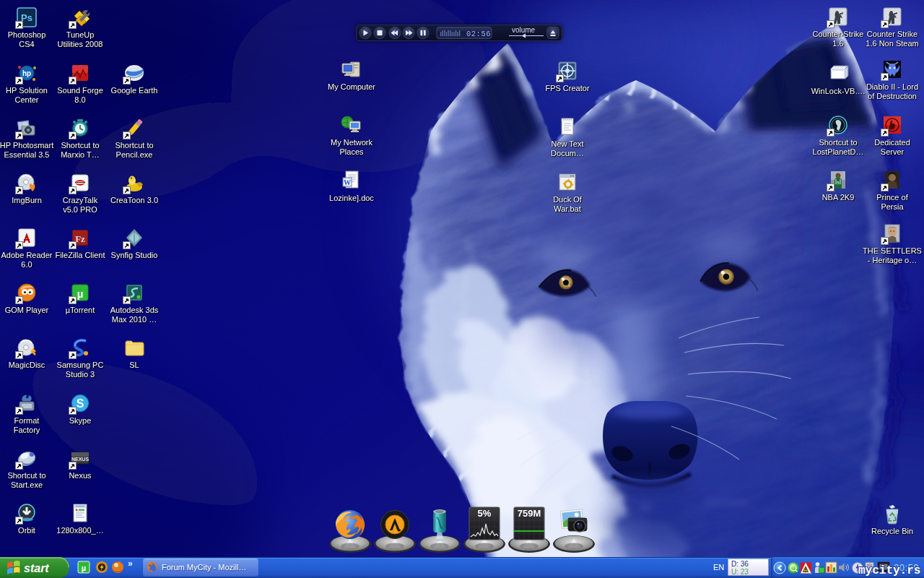 This screenshot has height=578, width=924. I want to click on svg-text: volume, so click(524, 30).